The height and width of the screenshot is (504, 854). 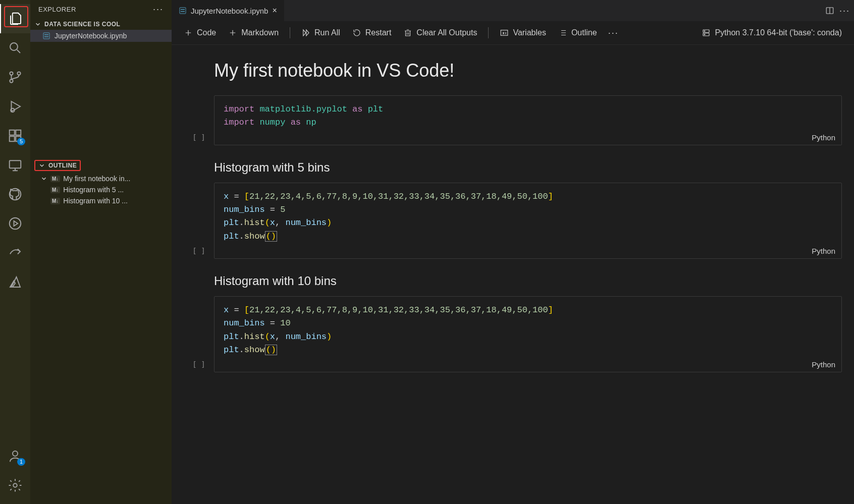 What do you see at coordinates (706, 33) in the screenshot?
I see `server-icon` at bounding box center [706, 33].